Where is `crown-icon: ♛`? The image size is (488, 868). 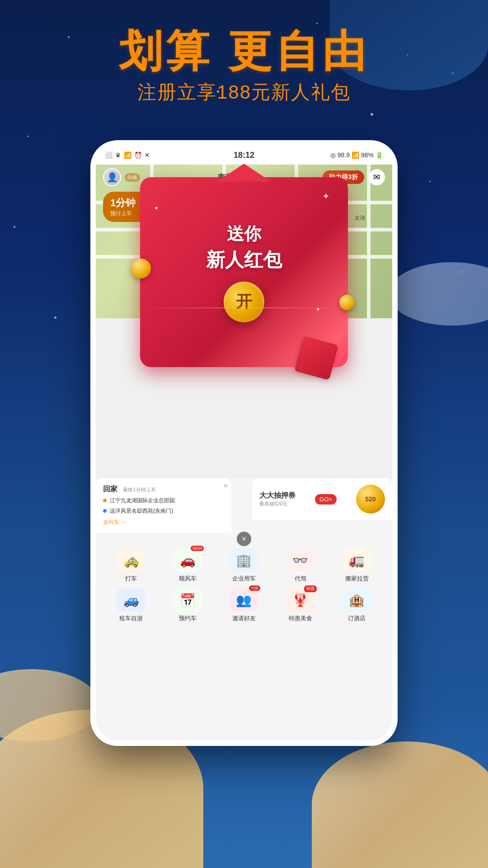
crown-icon: ♛ is located at coordinates (118, 155).